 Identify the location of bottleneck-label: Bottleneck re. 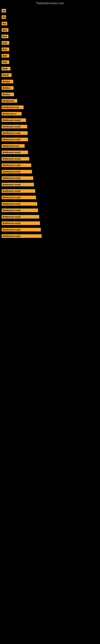
(11, 114).